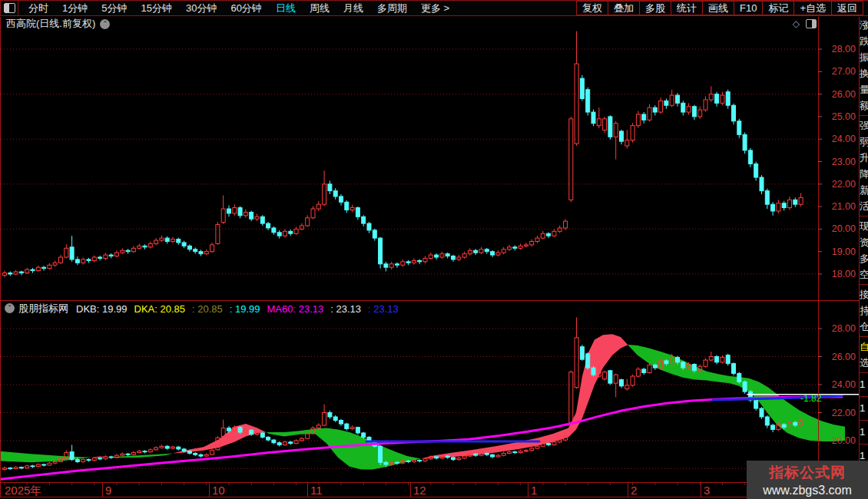  Describe the element at coordinates (863, 158) in the screenshot. I see `sidebar-item: 升` at that location.